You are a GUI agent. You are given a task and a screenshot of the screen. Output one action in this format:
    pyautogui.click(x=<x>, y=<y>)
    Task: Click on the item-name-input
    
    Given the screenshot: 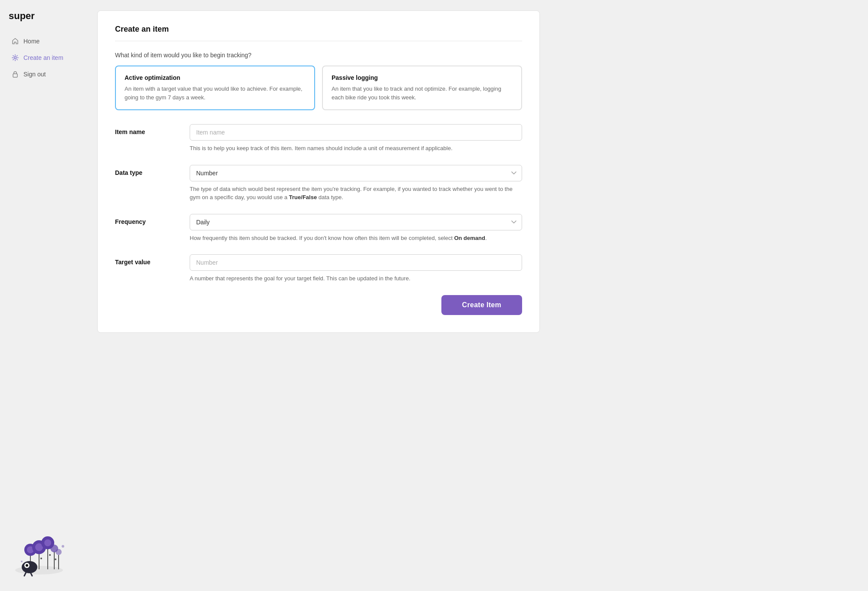 What is the action you would take?
    pyautogui.click(x=356, y=132)
    